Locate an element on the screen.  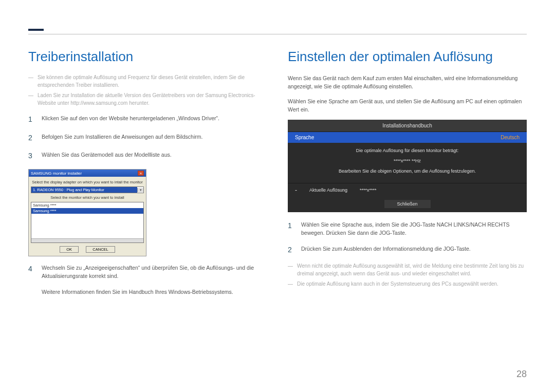
osd-current-value: ****x**** is located at coordinates (368, 190).